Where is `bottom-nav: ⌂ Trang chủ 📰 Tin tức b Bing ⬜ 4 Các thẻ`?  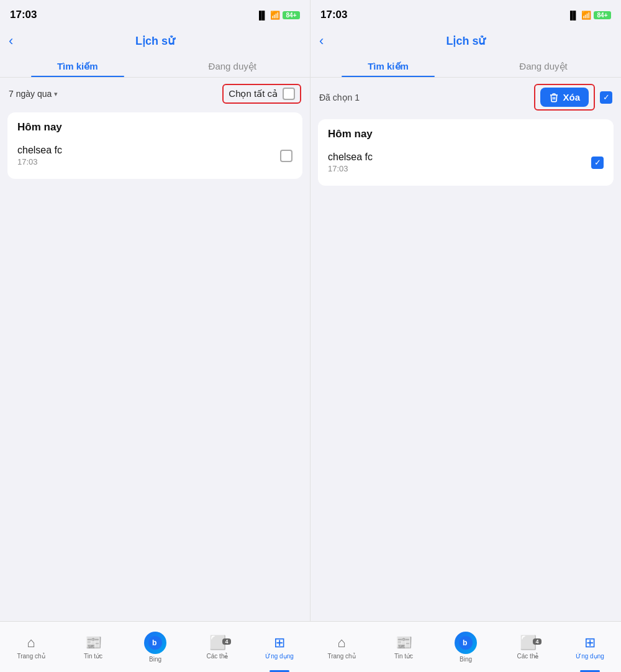 bottom-nav: ⌂ Trang chủ 📰 Tin tức b Bing ⬜ 4 Các thẻ is located at coordinates (310, 647).